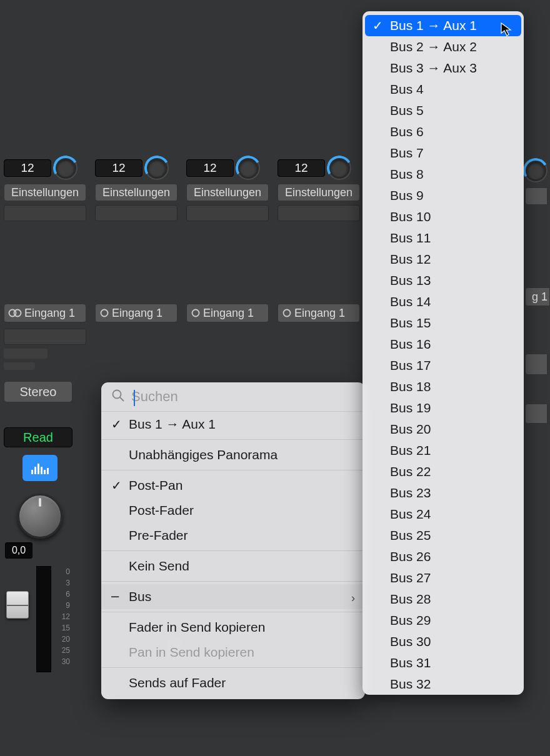 This screenshot has width=550, height=756. What do you see at coordinates (443, 89) in the screenshot?
I see `bus-submenu-item: Bus 4` at bounding box center [443, 89].